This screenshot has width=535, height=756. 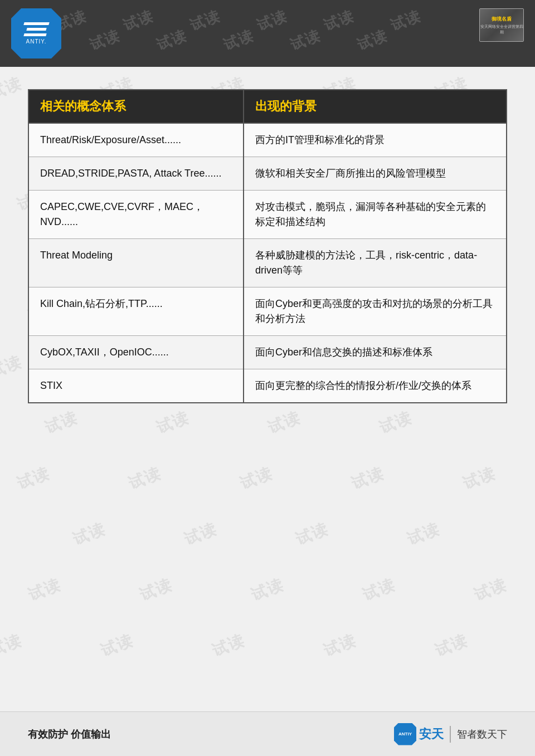 I want to click on logo-text: ANTIY., so click(x=37, y=41).